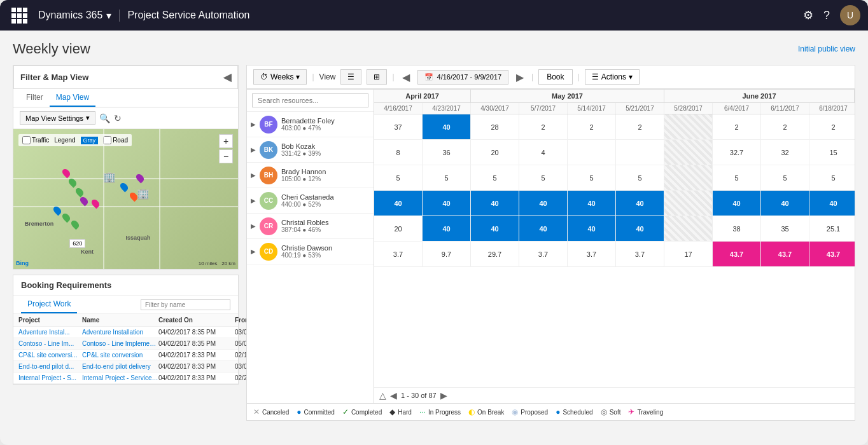 The image size is (868, 445). Describe the element at coordinates (226, 156) in the screenshot. I see `zoom-out-button: −` at that location.